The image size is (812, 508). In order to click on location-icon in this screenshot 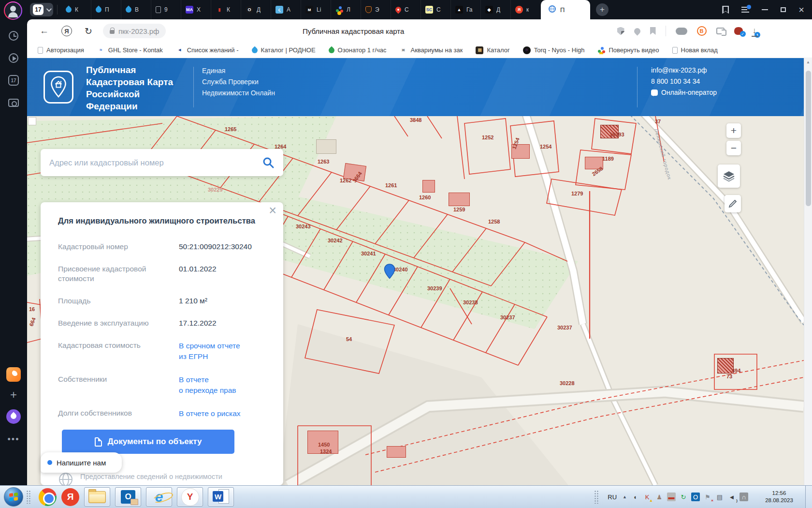, I will do `click(637, 31)`.